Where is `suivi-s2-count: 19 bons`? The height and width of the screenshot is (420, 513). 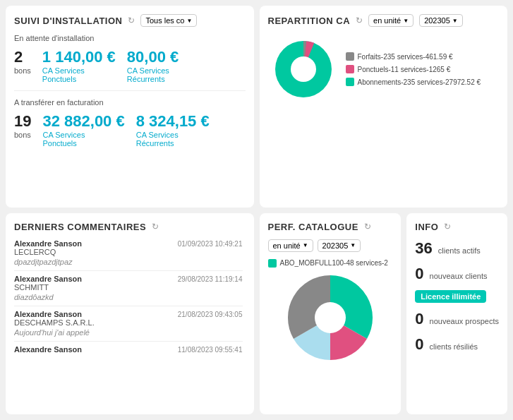 suivi-s2-count: 19 bons is located at coordinates (23, 130).